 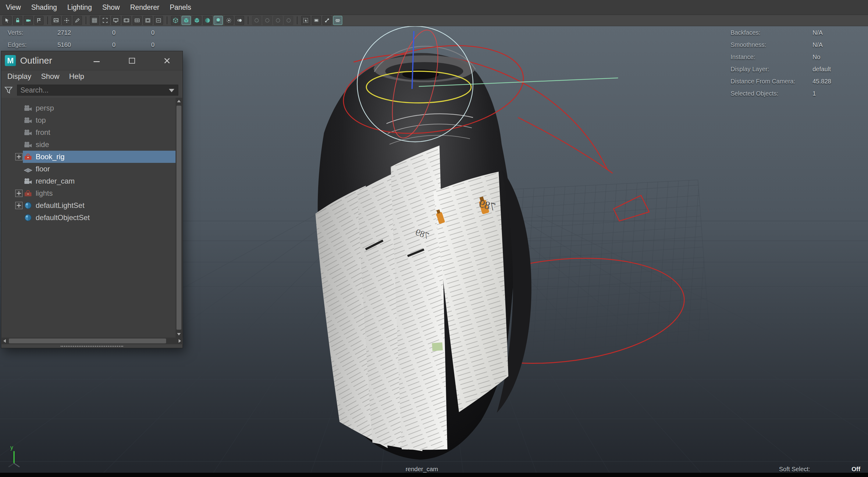 What do you see at coordinates (278, 20) in the screenshot?
I see `exposure-icon` at bounding box center [278, 20].